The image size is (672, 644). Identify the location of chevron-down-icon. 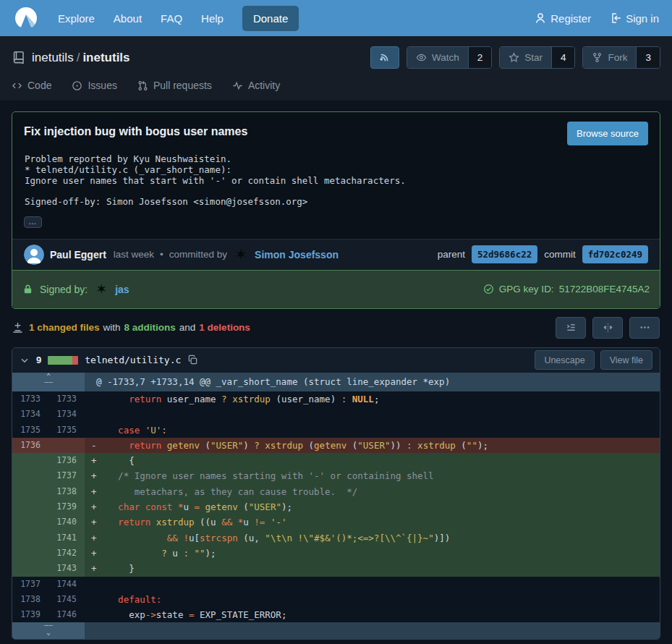
(25, 360).